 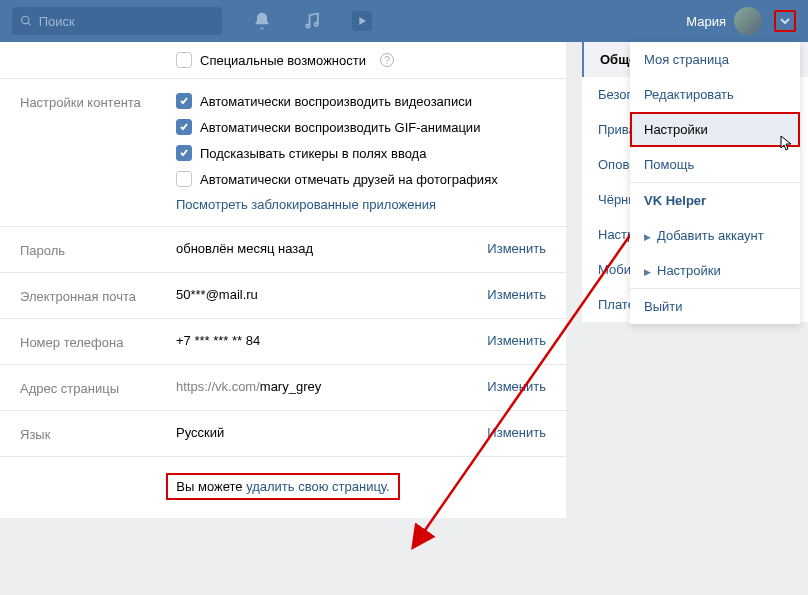 I want to click on row-page-address: Адрес страницы https://vk.com/mary_grey …, so click(x=283, y=388).